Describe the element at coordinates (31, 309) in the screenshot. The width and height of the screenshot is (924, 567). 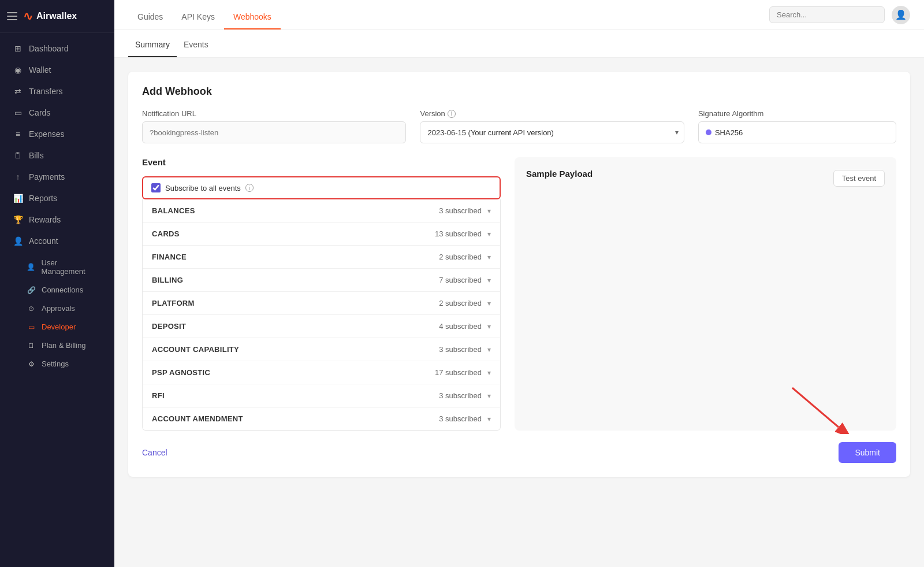
I see `approvals-icon: ⊙` at that location.